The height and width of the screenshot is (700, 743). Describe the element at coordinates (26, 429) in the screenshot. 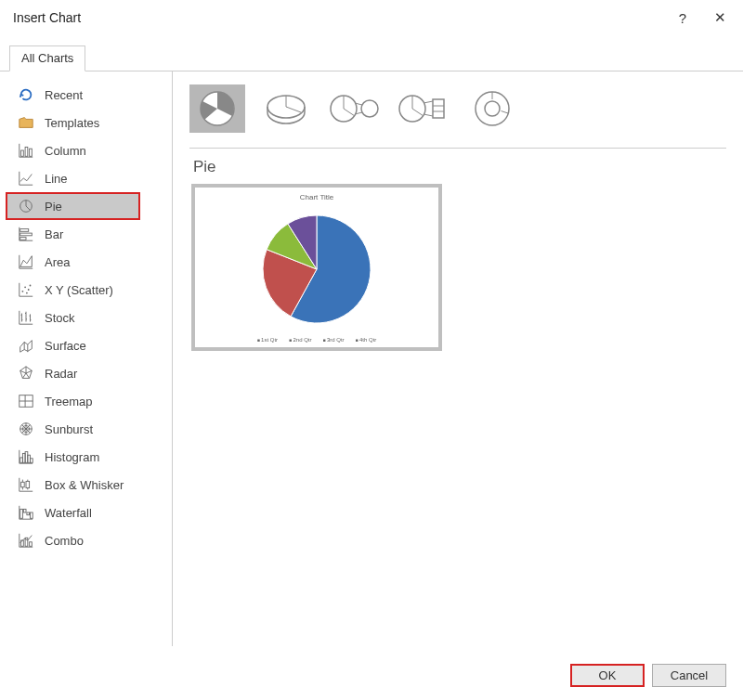

I see `sunburst-icon` at that location.